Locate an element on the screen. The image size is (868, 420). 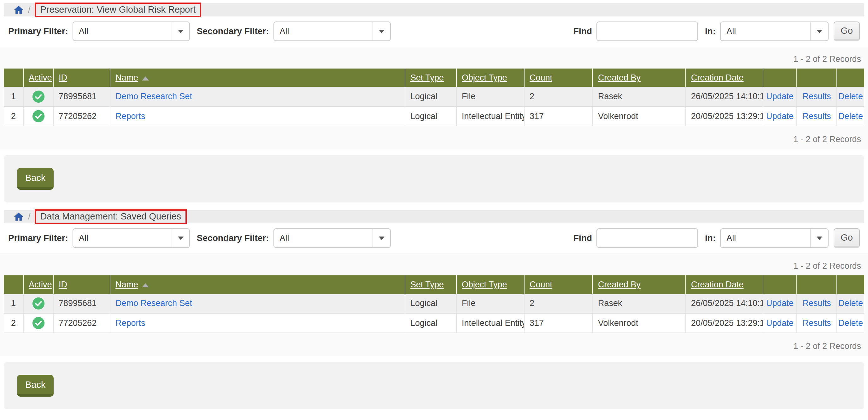
breadcrumb: / Data Management: Saved Queries is located at coordinates (434, 217).